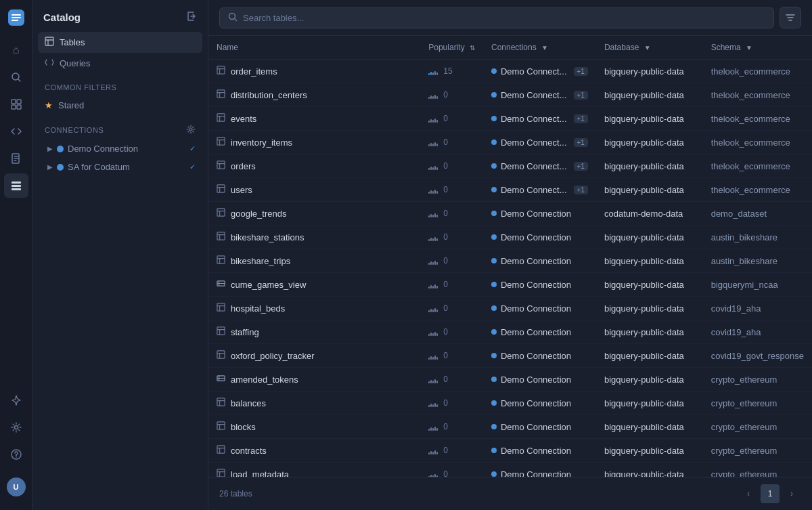 The image size is (812, 510). What do you see at coordinates (748, 494) in the screenshot?
I see `prev-page-button: ‹` at bounding box center [748, 494].